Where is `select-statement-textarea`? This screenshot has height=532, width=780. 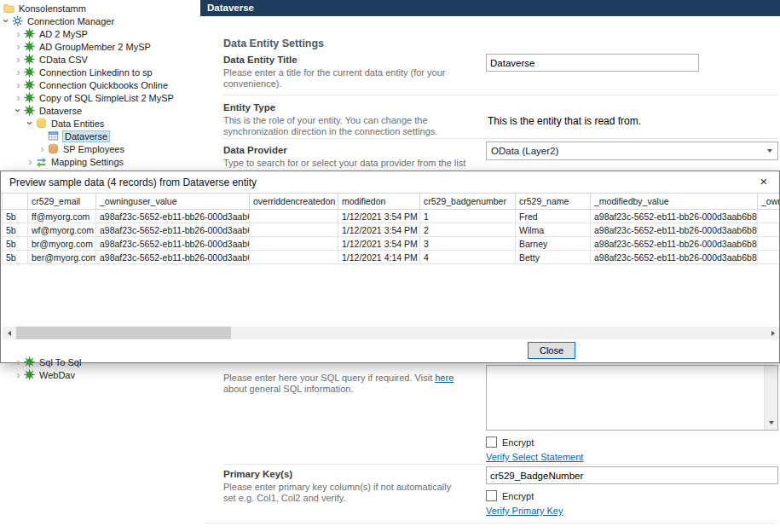 select-statement-textarea is located at coordinates (633, 397).